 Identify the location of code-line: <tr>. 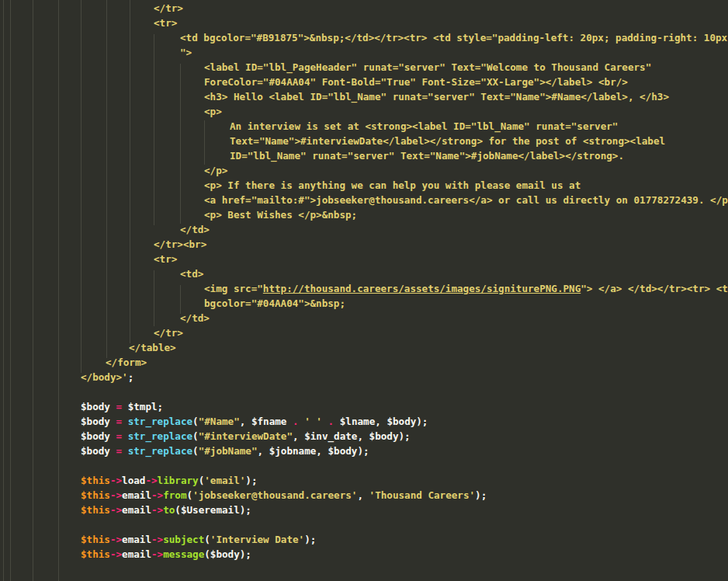
(165, 25).